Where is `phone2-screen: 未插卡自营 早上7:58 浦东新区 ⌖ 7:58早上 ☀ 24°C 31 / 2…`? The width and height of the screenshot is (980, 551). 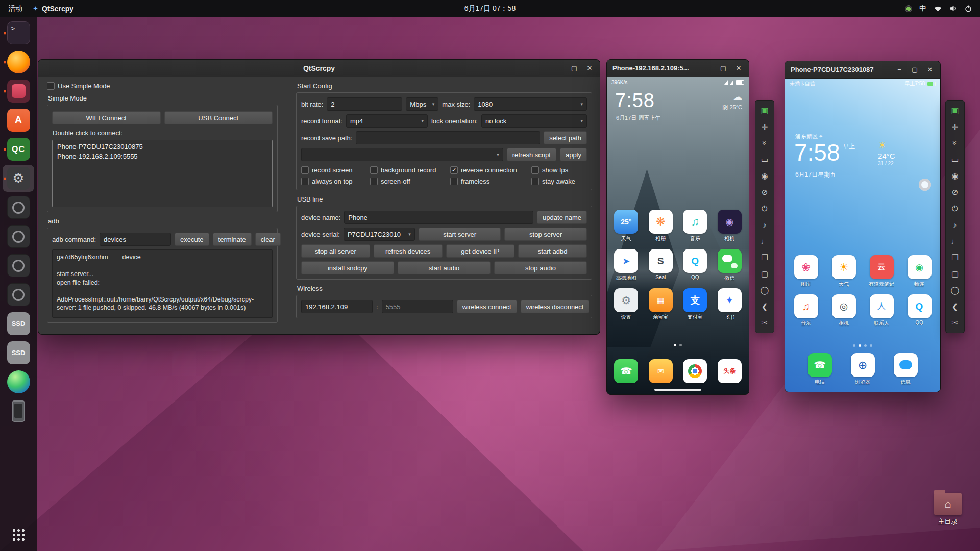
phone2-screen: 未插卡自营 早上7:58 浦东新区 ⌖ 7:58早上 ☀ 24°C 31 / 2… is located at coordinates (863, 235).